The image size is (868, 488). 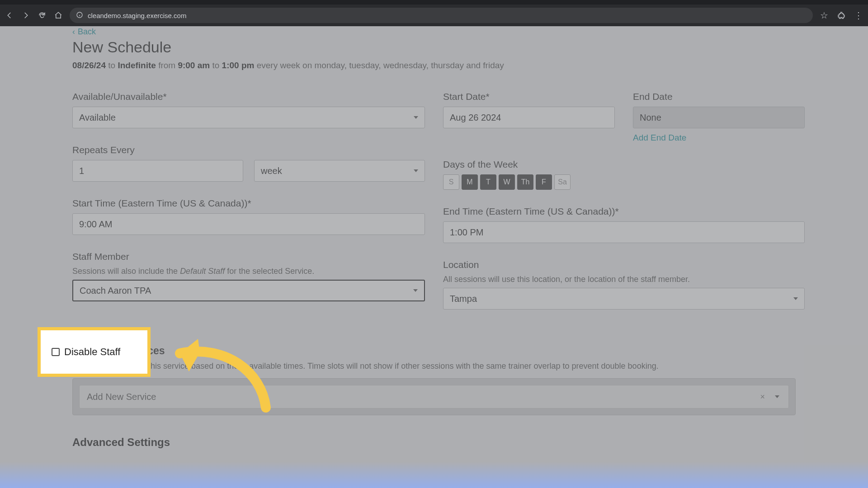 What do you see at coordinates (529, 117) in the screenshot?
I see `start-date-input: Aug 26 2024` at bounding box center [529, 117].